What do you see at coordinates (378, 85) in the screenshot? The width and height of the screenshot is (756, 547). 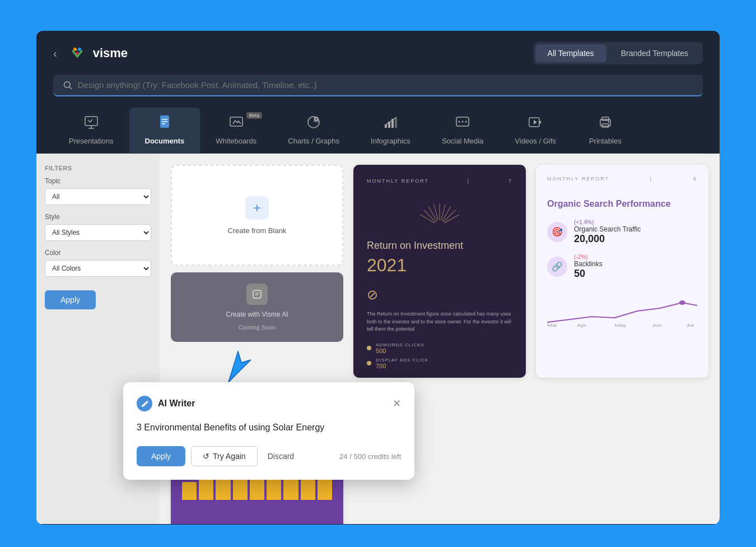 I see `search-bar` at bounding box center [378, 85].